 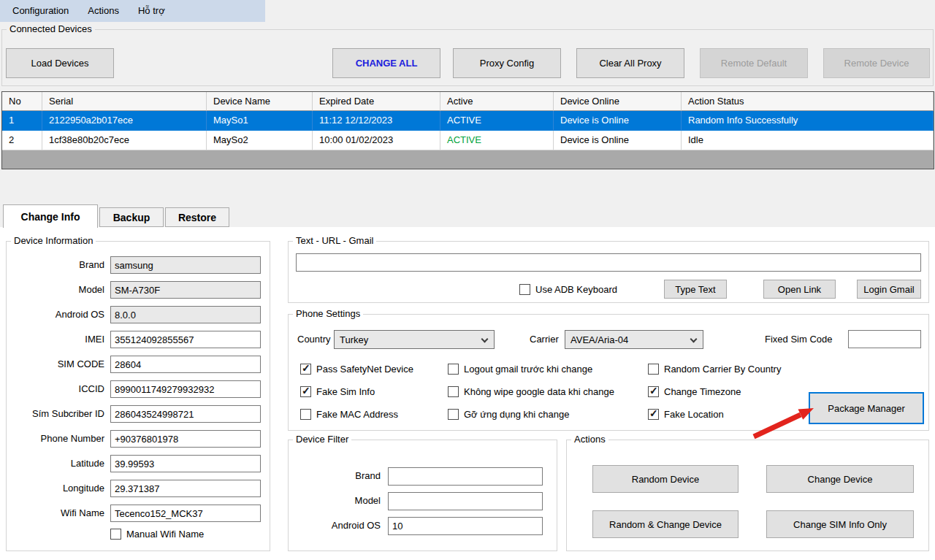 What do you see at coordinates (714, 369) in the screenshot?
I see `random-carrier-by-country-checkbox: Random Carrier By Country` at bounding box center [714, 369].